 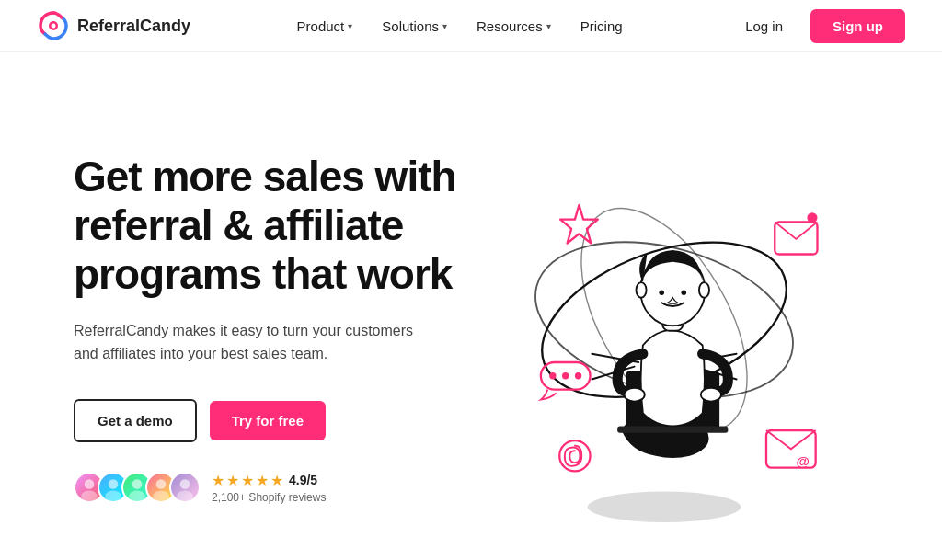 What do you see at coordinates (114, 26) in the screenshot?
I see `logo: ReferralCandy` at bounding box center [114, 26].